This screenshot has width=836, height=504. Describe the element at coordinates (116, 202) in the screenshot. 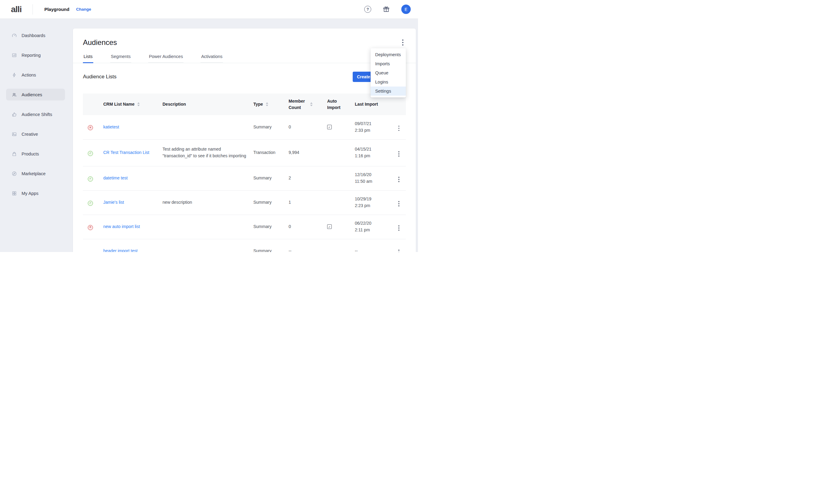

I see `list-name-link: Jamie's list` at that location.